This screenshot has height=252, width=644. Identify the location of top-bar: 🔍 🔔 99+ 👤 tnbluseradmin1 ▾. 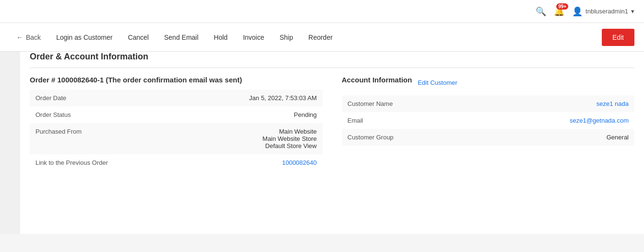
(322, 11).